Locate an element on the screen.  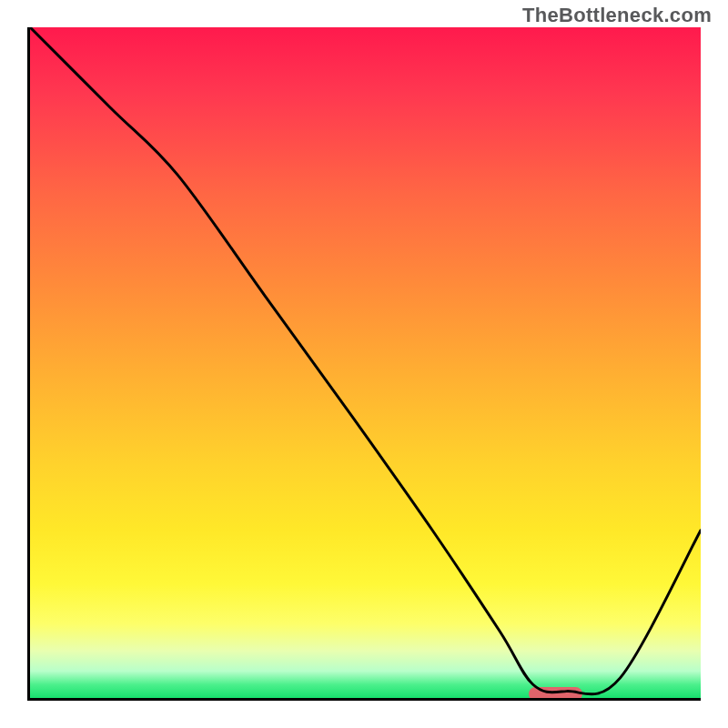
watermark-text: TheBottleneck.com is located at coordinates (617, 15).